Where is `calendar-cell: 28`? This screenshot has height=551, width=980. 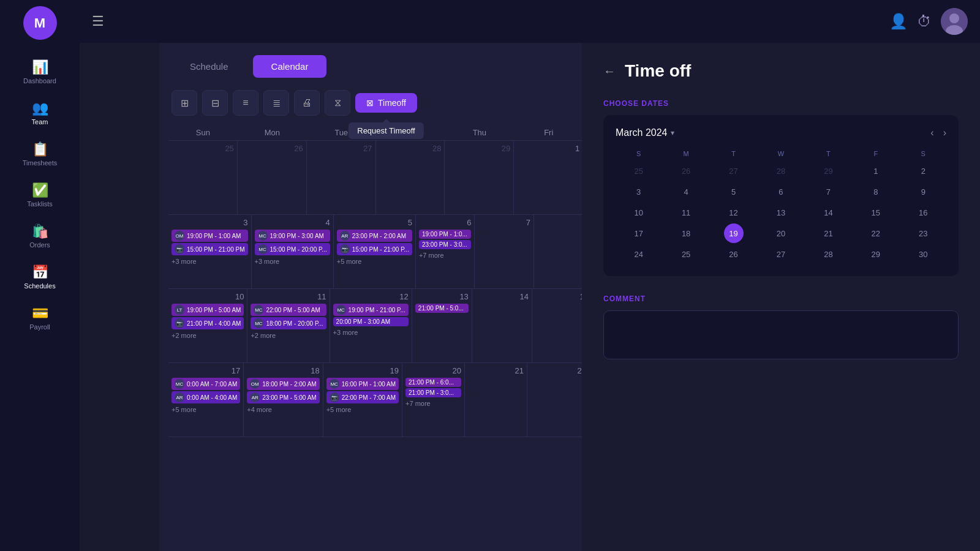 calendar-cell: 28 is located at coordinates (410, 178).